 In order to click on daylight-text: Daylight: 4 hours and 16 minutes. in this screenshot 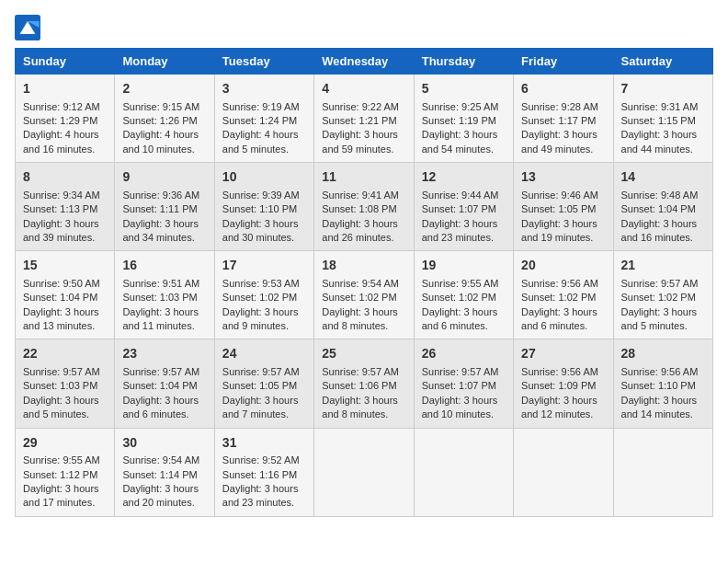, I will do `click(61, 142)`.